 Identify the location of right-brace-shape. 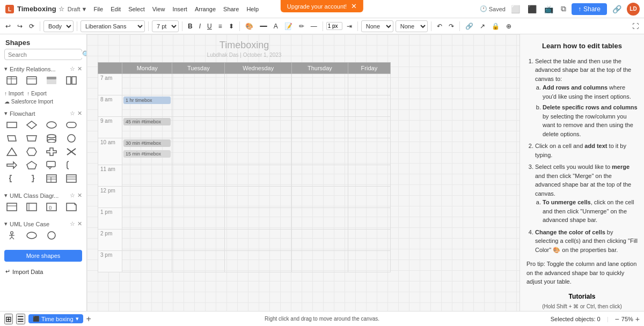
(32, 179).